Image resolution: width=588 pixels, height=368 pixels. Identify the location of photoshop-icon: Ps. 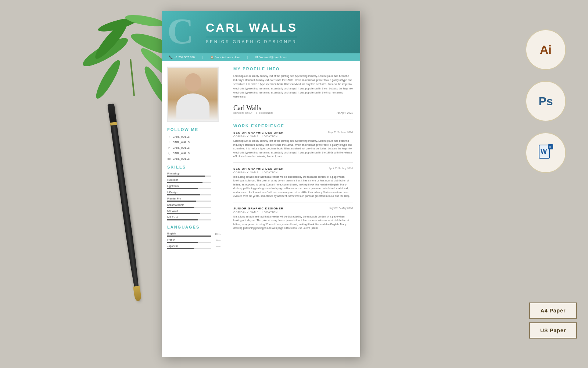
(546, 101).